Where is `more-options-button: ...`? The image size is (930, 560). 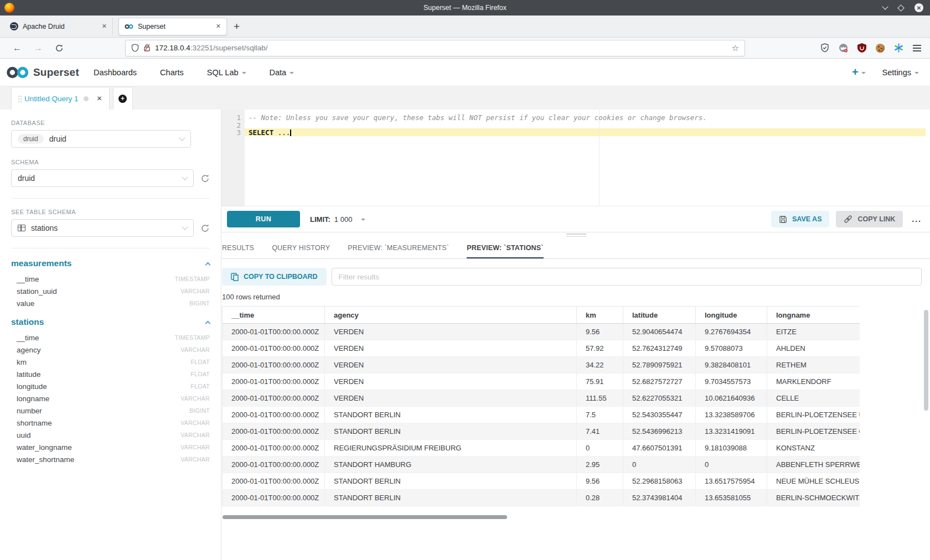
more-options-button: ... is located at coordinates (917, 219).